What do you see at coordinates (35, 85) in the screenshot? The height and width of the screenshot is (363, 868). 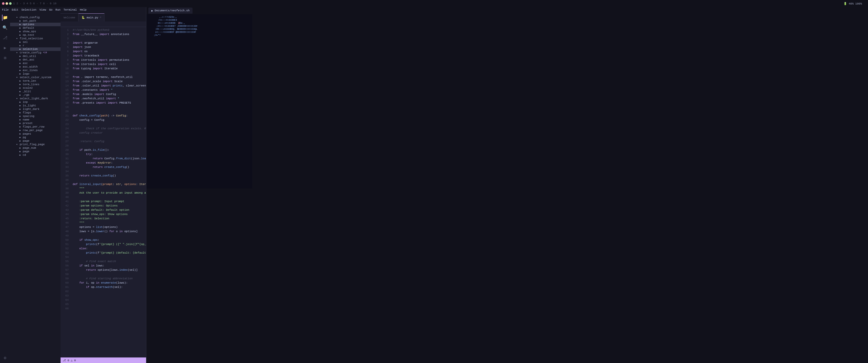 I see `tree-item-term-lines: ◈ term_lines` at bounding box center [35, 85].